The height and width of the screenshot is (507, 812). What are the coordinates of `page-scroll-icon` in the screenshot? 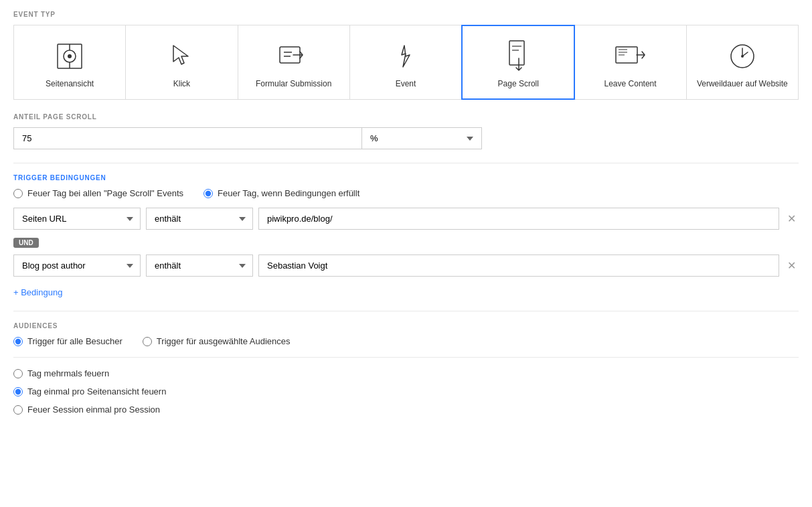 It's located at (518, 56).